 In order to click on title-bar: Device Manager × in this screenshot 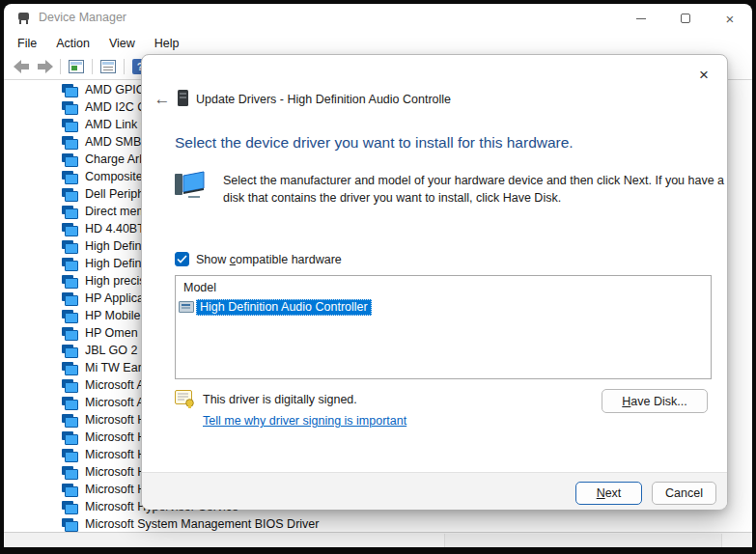, I will do `click(378, 17)`.